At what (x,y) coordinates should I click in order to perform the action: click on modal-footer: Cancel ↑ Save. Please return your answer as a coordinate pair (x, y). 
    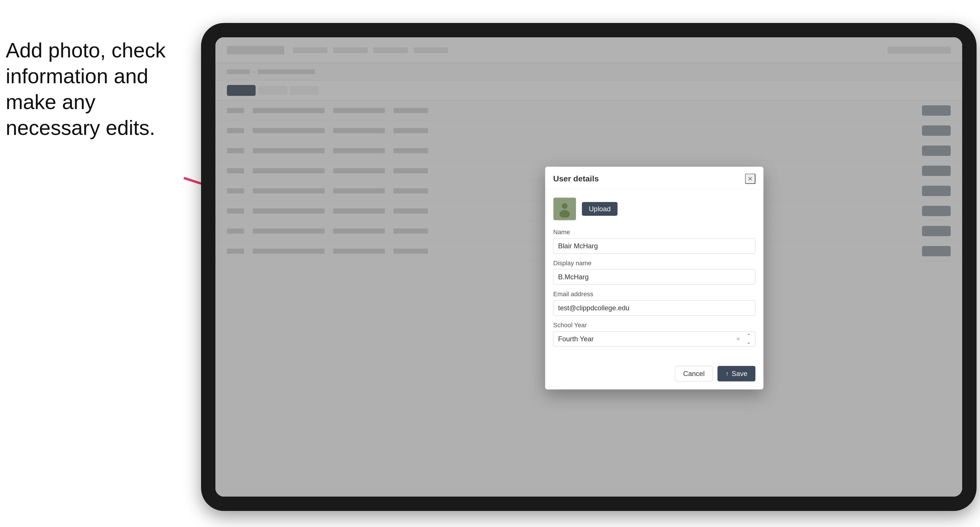
    Looking at the image, I should click on (654, 375).